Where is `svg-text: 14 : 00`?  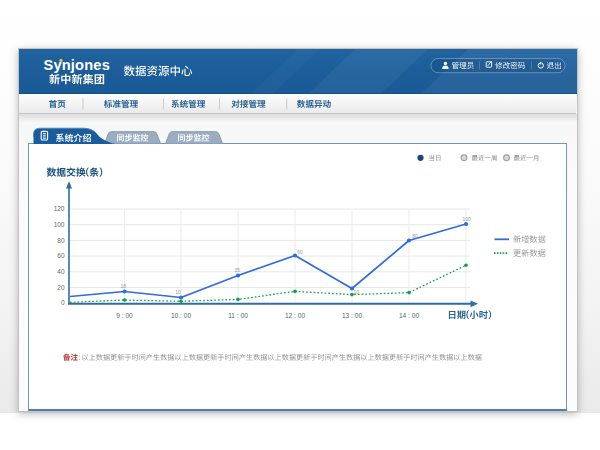 svg-text: 14 : 00 is located at coordinates (409, 316).